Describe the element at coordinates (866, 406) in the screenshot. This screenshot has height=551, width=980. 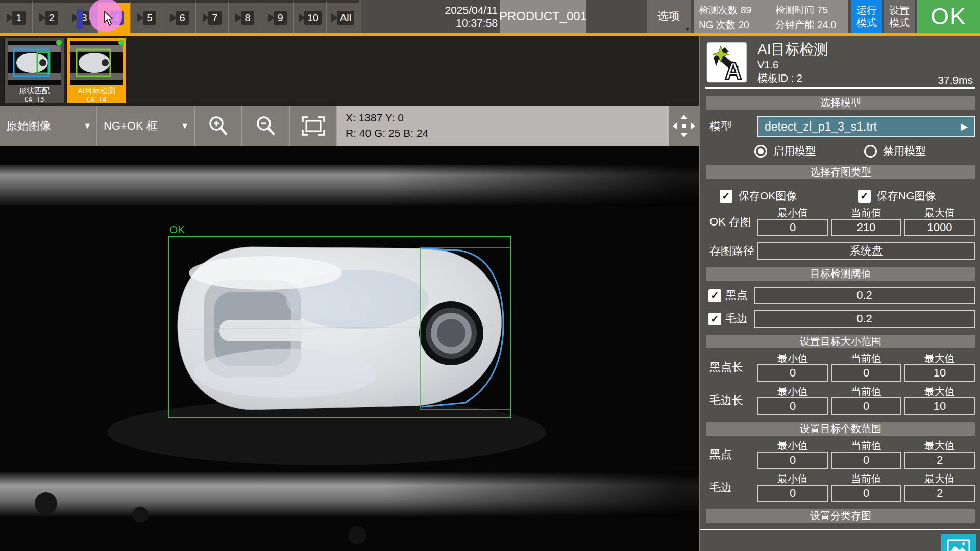
I see `burr-length-current: 0` at that location.